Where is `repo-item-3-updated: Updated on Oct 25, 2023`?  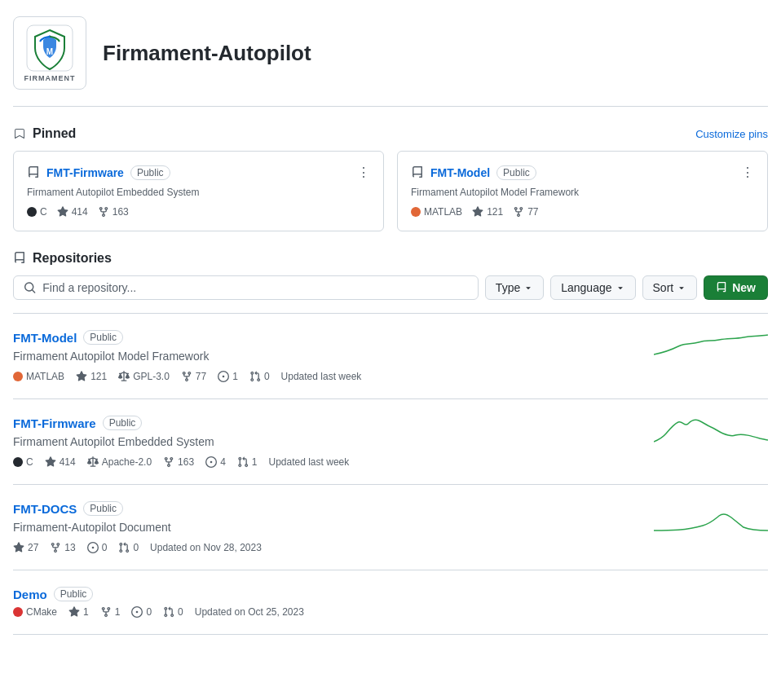 repo-item-3-updated: Updated on Oct 25, 2023 is located at coordinates (249, 612).